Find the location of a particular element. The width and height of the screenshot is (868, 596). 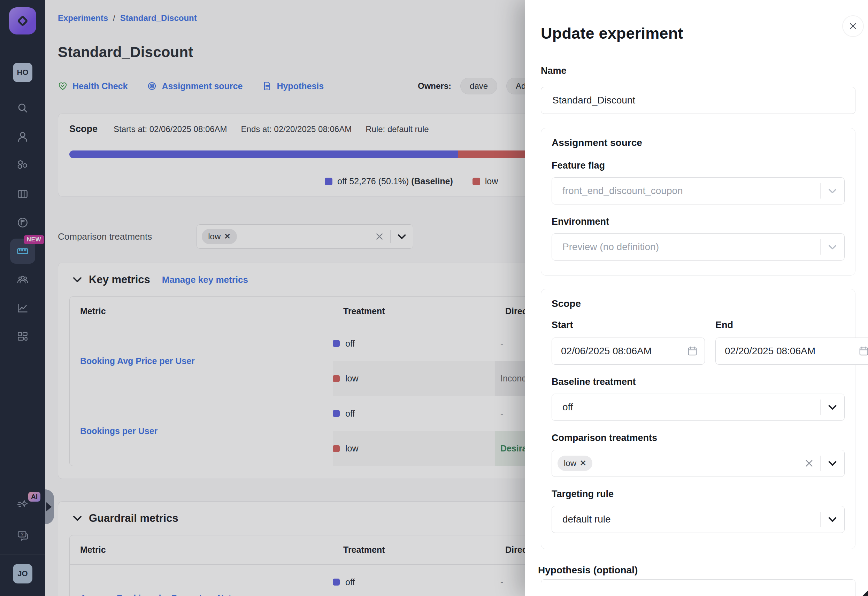

date-range-grid: Start 02/06/2025 08:06AM End 02/20/2025 … is located at coordinates (698, 342).